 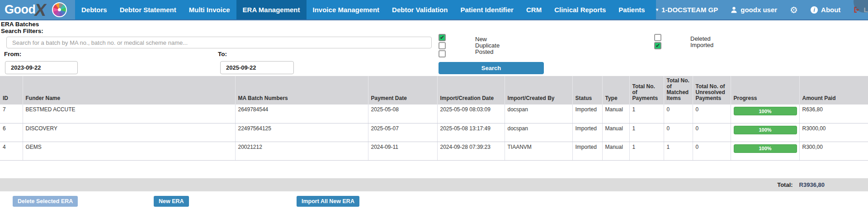 What do you see at coordinates (41, 10) in the screenshot?
I see `brand-x-text: X` at bounding box center [41, 10].